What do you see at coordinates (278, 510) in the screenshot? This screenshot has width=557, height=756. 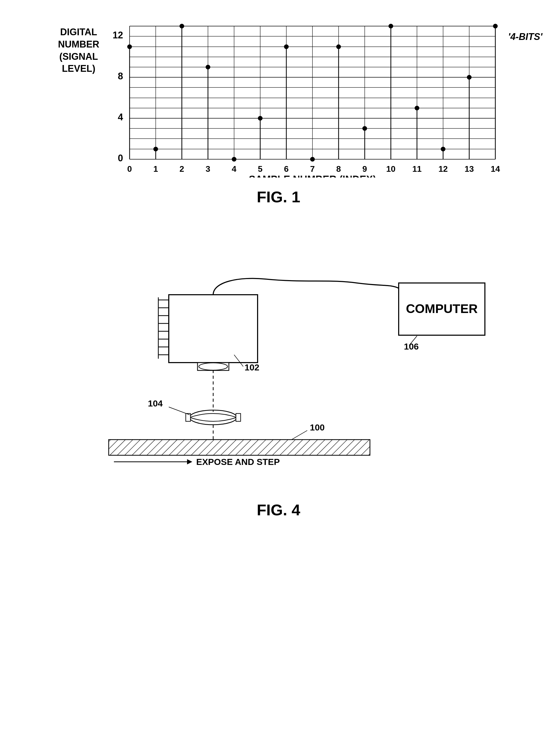 I see `fig4-caption: FIG. 4` at bounding box center [278, 510].